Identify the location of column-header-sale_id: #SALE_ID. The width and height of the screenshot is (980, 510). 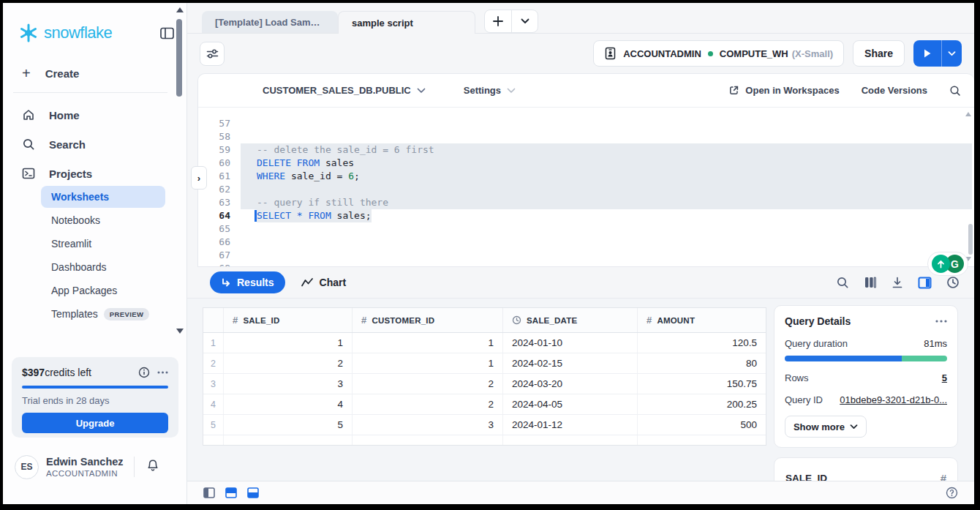
(288, 320).